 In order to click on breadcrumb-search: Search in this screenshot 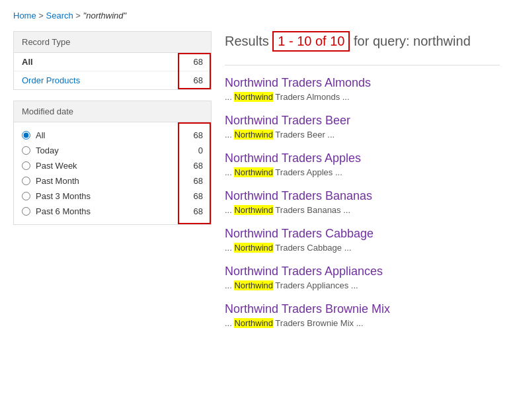, I will do `click(59, 16)`.